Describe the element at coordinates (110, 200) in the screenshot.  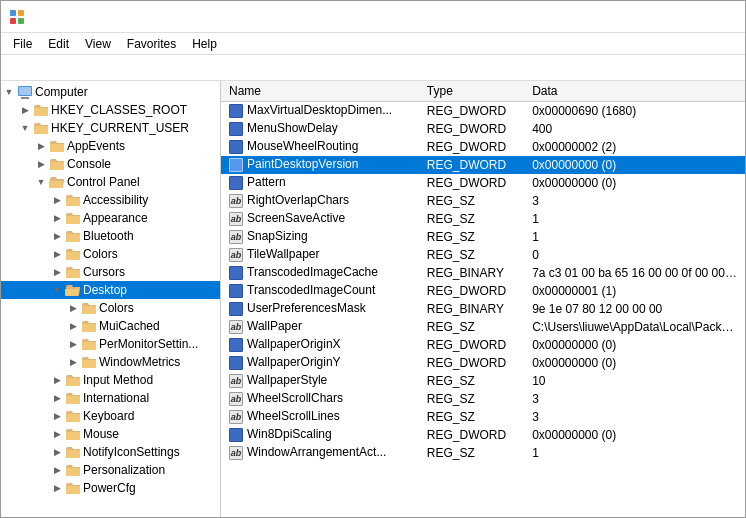
I see `tree-node-accessibility: ▶Accessibility` at that location.